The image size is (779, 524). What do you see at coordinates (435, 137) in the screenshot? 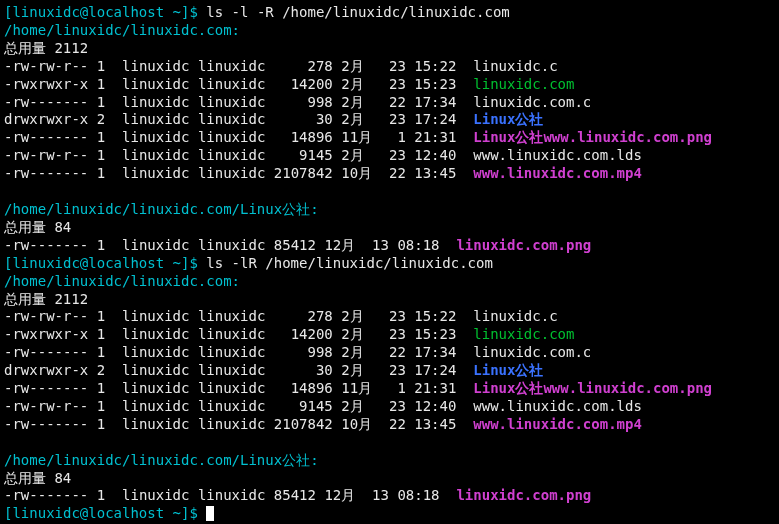
I see `file-time: 21:31` at bounding box center [435, 137].